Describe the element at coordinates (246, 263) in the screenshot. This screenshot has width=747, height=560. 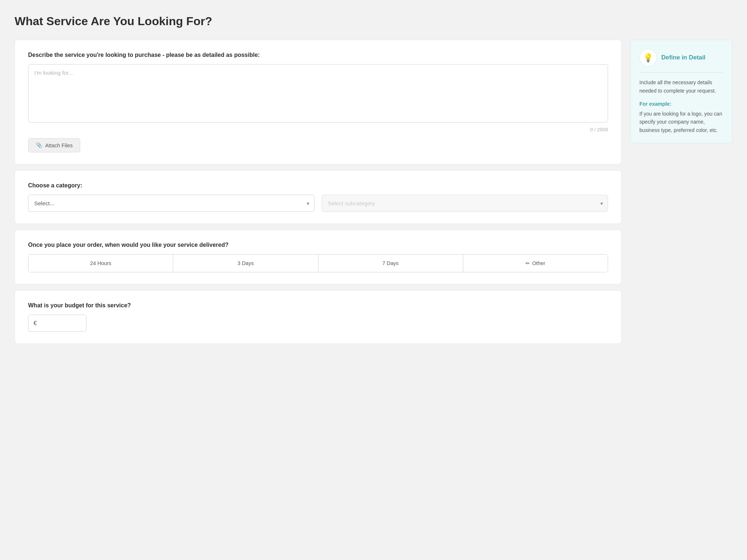
I see `delivery-option-3days: 3 Days` at that location.